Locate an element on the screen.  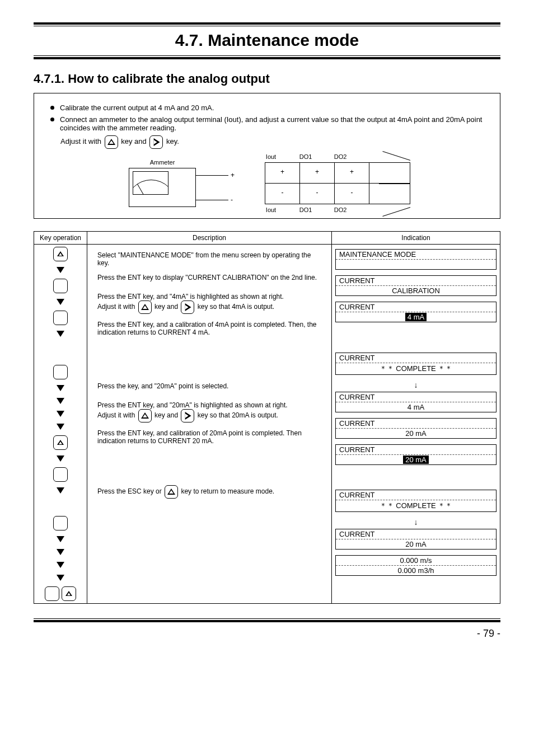
adjust-note: Adjust it with key and key. is located at coordinates (274, 142).